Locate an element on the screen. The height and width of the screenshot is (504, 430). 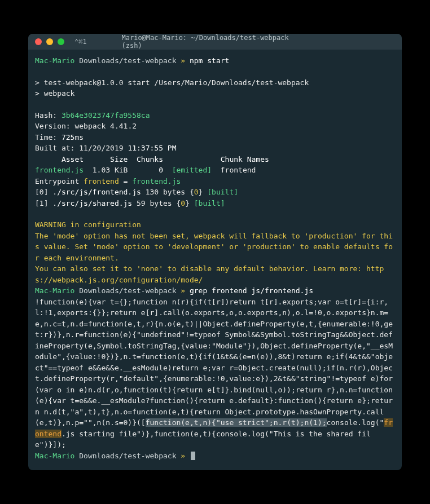
asset-row: frontend.js 1.03 KiB 0 [emitted] fronten… is located at coordinates (215, 170).